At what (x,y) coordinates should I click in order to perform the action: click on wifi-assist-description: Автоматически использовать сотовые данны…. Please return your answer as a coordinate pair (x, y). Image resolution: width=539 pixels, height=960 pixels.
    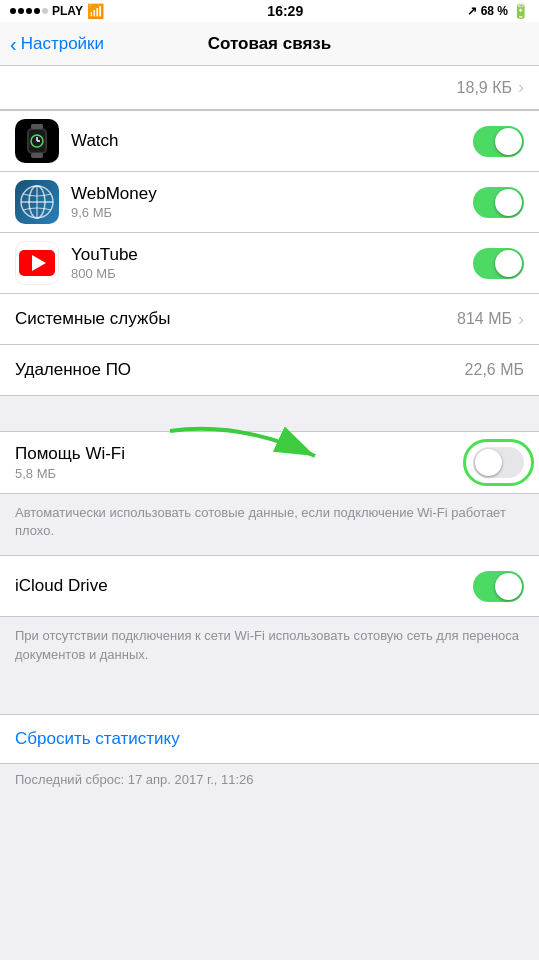
    Looking at the image, I should click on (270, 524).